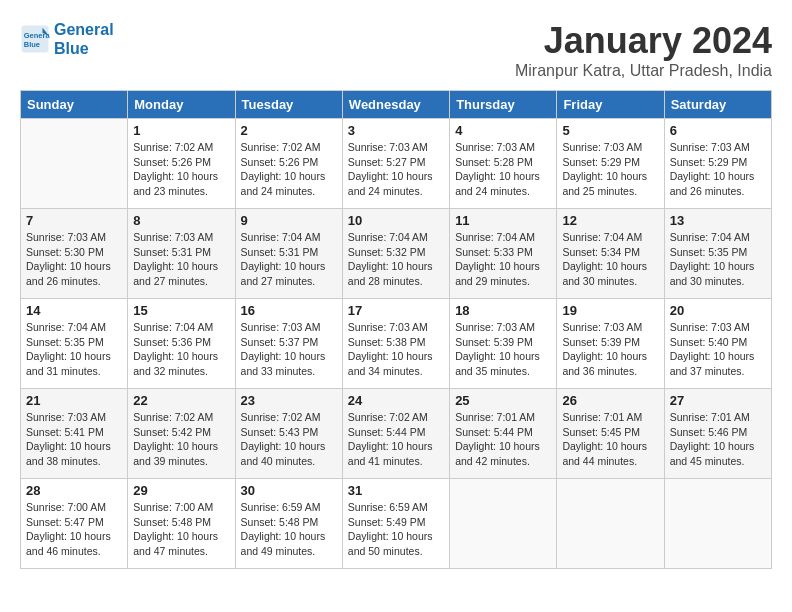 The height and width of the screenshot is (612, 792). What do you see at coordinates (718, 130) in the screenshot?
I see `day-number: 6` at bounding box center [718, 130].